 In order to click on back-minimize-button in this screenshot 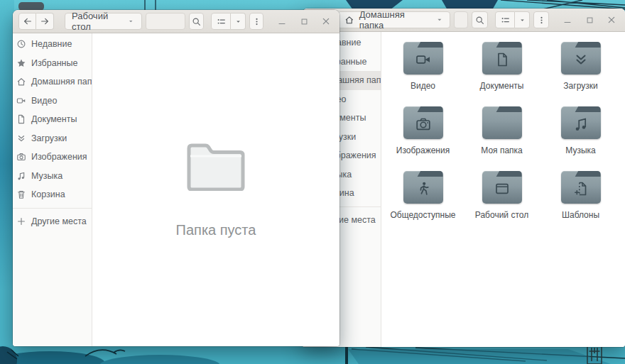, I will do `click(567, 20)`.